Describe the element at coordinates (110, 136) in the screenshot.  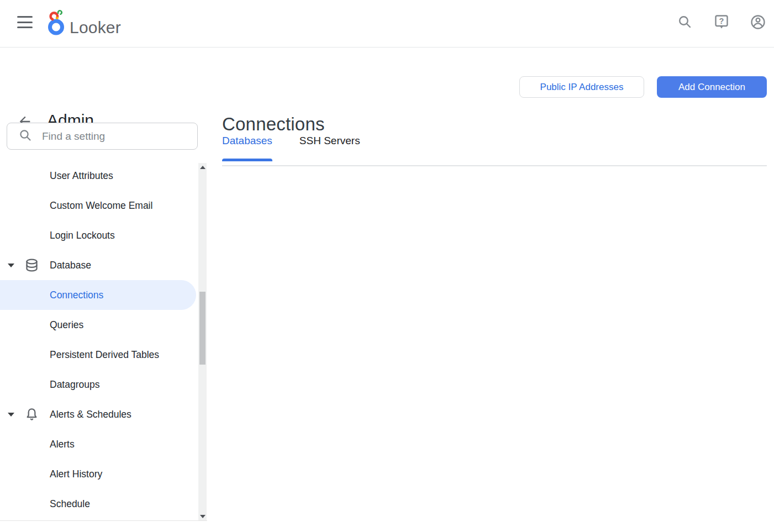
I see `search-input` at that location.